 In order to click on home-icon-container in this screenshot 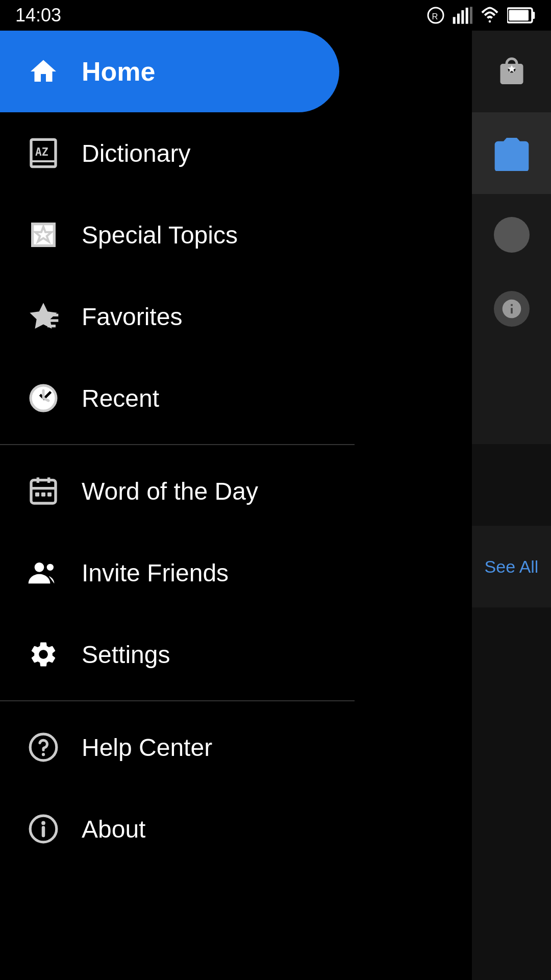, I will do `click(43, 71)`.